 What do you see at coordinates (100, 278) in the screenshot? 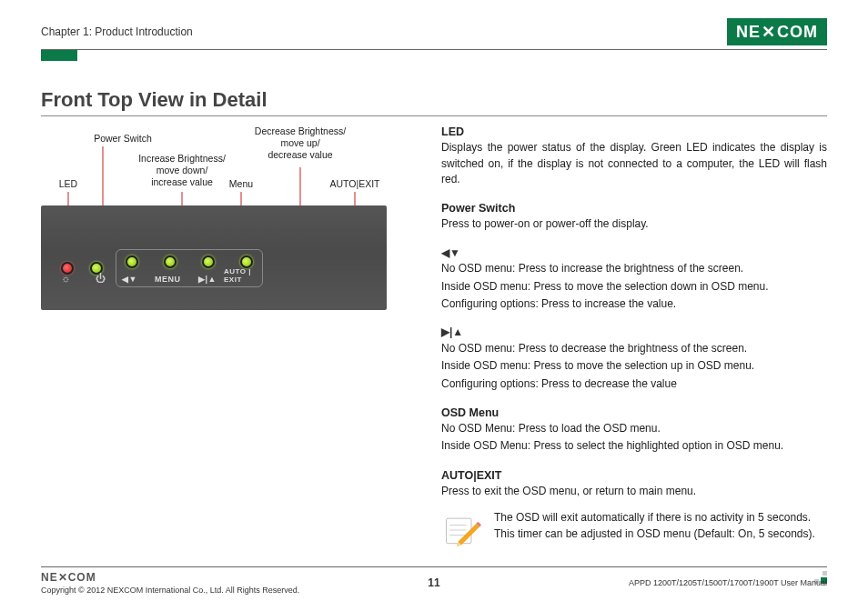
I see `power-icon: ⏻` at bounding box center [100, 278].